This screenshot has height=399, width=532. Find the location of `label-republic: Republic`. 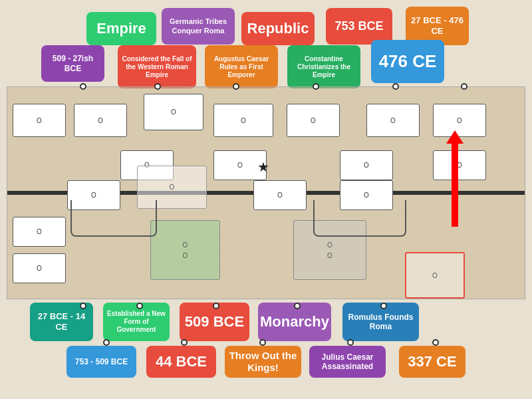

label-republic: Republic is located at coordinates (278, 29).